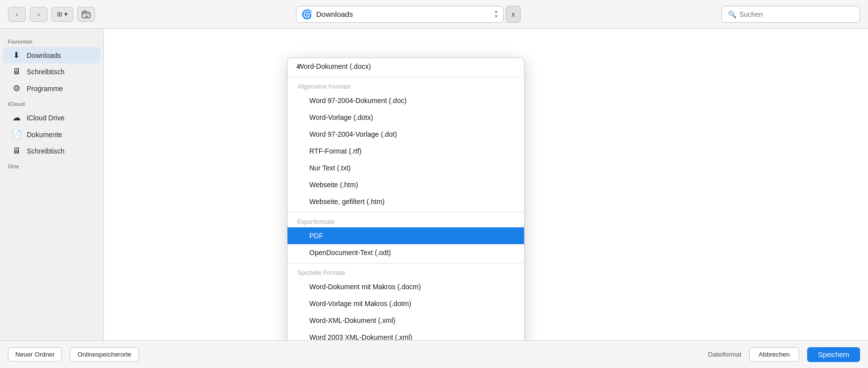  I want to click on sidebar-programme-label: Programme, so click(45, 89).